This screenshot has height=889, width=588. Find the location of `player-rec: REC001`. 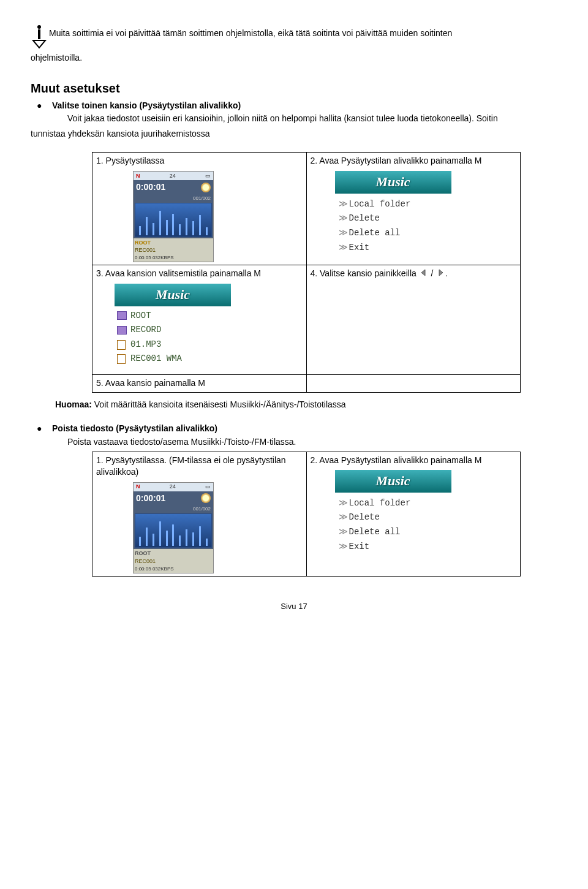

player-rec: REC001 is located at coordinates (173, 250).